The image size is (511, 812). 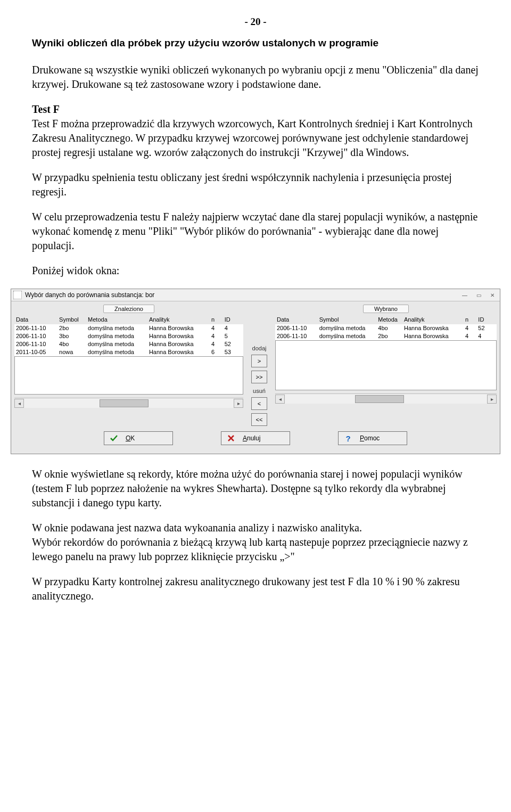 I want to click on paragraph-9: W przypadku Karty kontrolnej zakresu ana…, so click(x=256, y=589).